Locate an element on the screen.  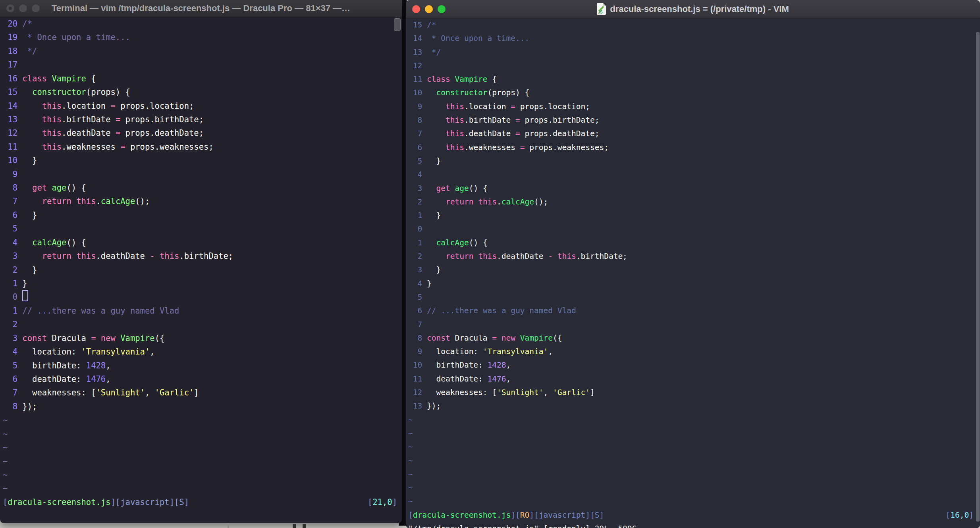
line-number: 20 is located at coordinates (10, 24).